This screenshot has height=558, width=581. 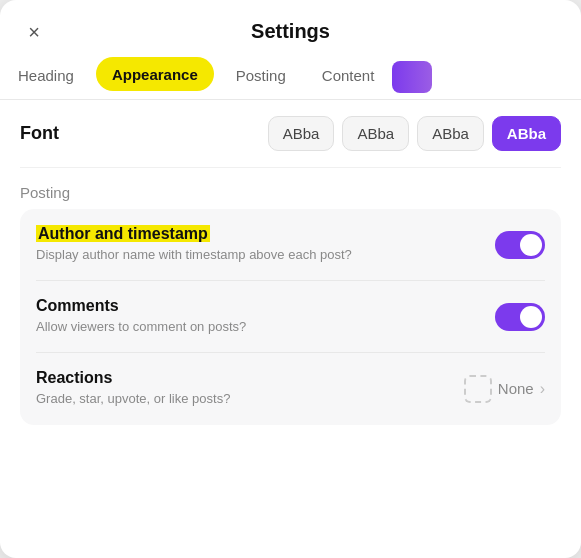 What do you see at coordinates (34, 32) in the screenshot?
I see `close-button: ×` at bounding box center [34, 32].